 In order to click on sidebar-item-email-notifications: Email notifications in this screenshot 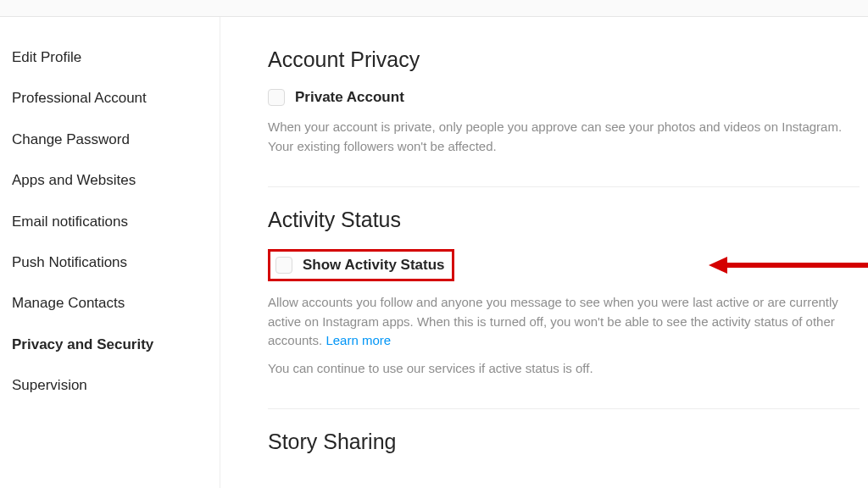, I will do `click(115, 222)`.